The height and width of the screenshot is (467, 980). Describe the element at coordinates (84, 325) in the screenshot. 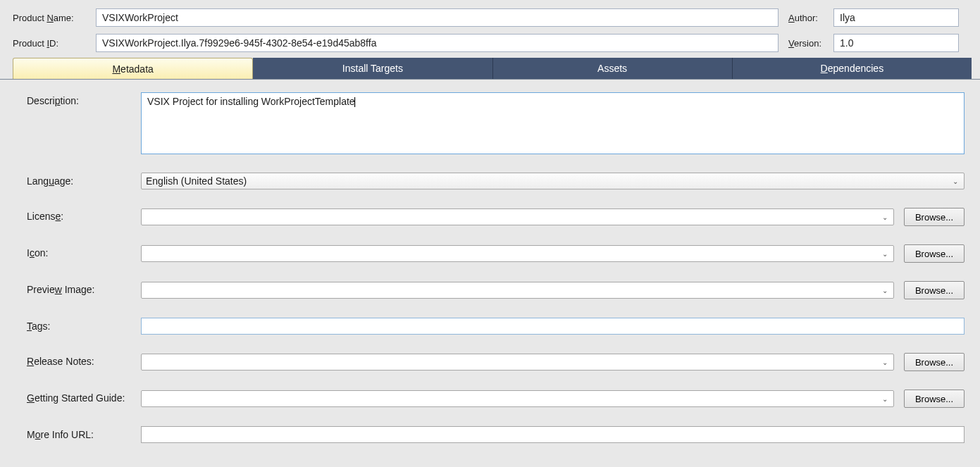

I see `tags-label: Tags:` at that location.